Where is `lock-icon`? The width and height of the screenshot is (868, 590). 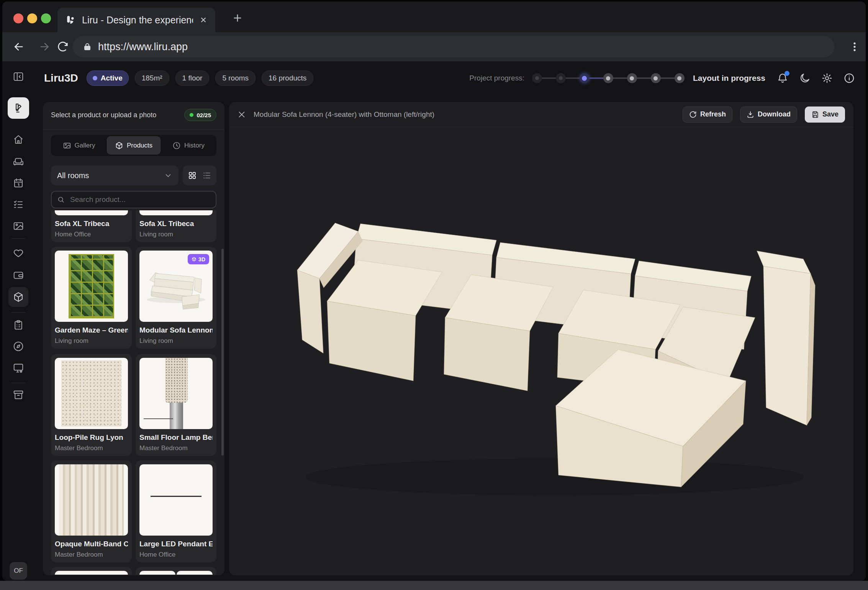
lock-icon is located at coordinates (87, 47).